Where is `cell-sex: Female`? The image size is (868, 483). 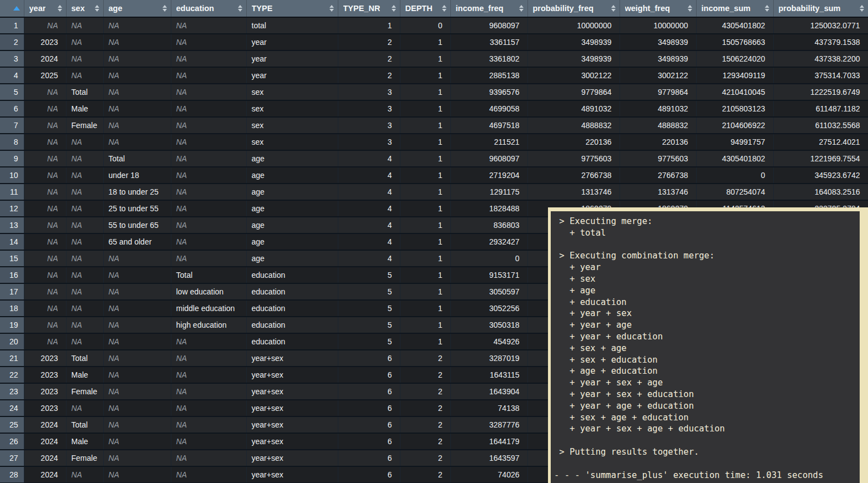 cell-sex: Female is located at coordinates (84, 458).